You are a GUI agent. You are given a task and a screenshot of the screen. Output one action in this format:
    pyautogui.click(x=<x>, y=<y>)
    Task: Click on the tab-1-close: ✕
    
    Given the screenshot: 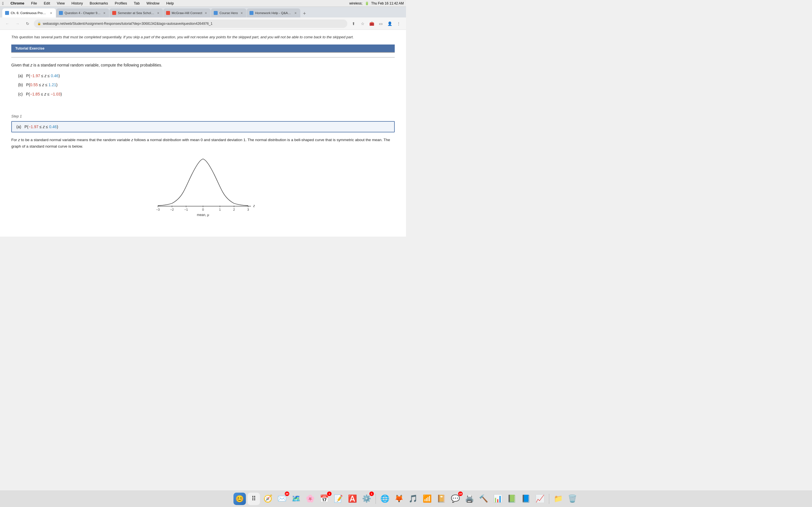 What is the action you would take?
    pyautogui.click(x=51, y=13)
    